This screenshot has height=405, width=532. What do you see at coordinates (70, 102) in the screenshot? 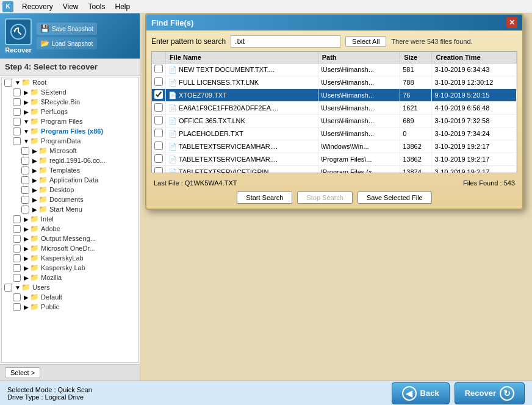
I see `tree-item: ▶📁$Recycle.Bin` at bounding box center [70, 102].